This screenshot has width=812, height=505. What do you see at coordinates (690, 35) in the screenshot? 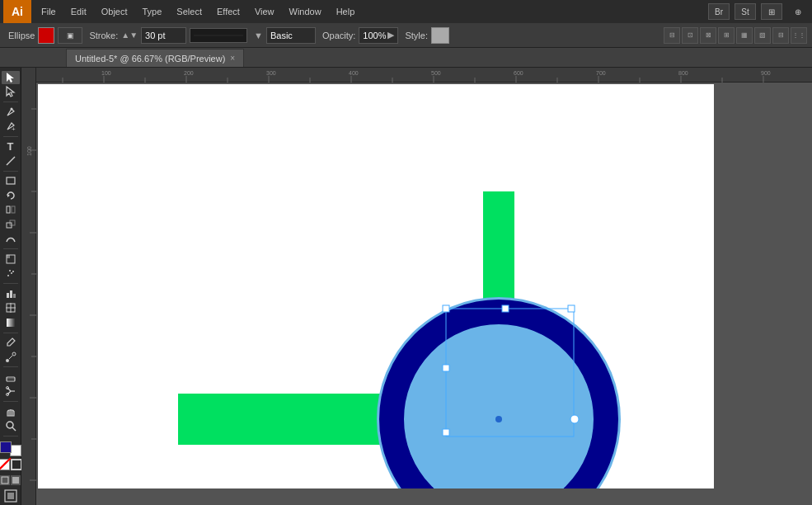
I see `align-icon-2: ⊡` at bounding box center [690, 35].